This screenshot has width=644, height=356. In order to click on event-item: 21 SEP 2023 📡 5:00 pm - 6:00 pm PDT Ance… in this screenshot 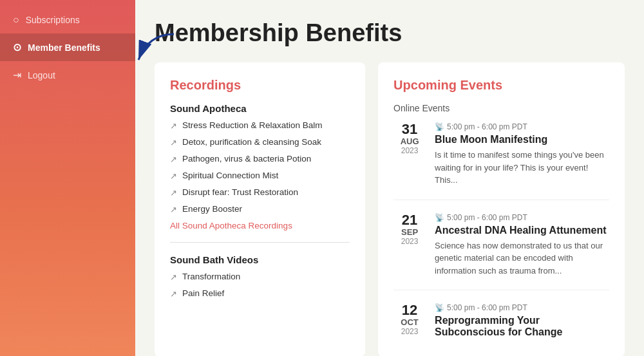, I will do `click(501, 252)`.